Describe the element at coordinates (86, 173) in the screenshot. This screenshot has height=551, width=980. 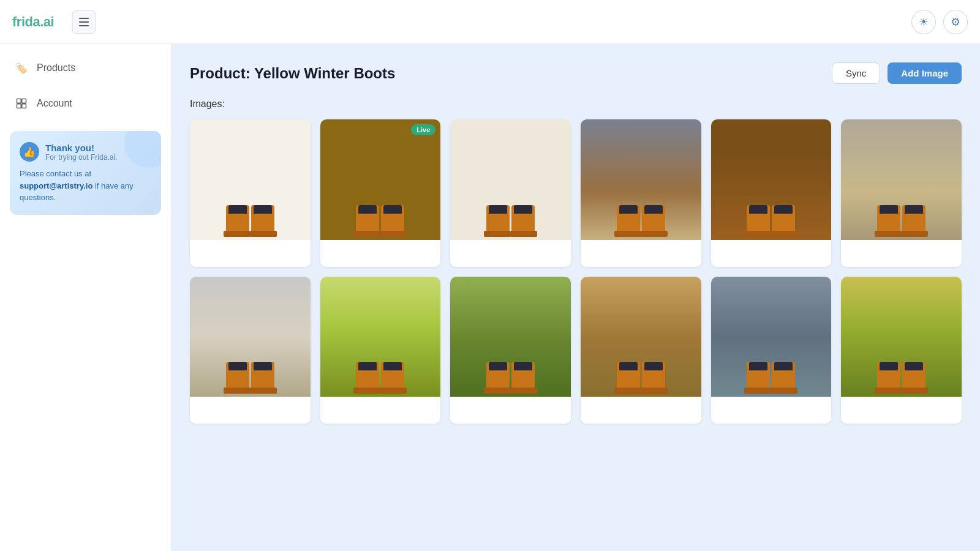
I see `info-card: 👍 Thank you! For trying out Frida.ai. Pl…` at that location.